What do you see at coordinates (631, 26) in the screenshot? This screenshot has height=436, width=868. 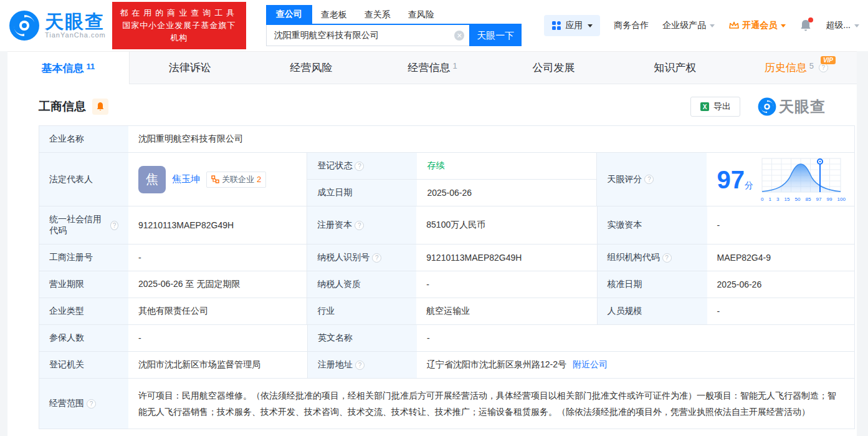 I see `nav-business-cooperation: 商务合作` at bounding box center [631, 26].